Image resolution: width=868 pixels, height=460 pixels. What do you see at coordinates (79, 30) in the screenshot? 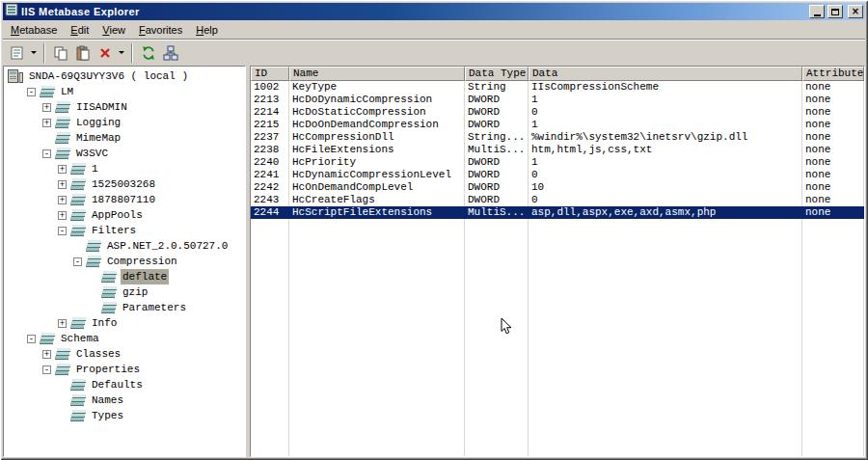
I see `menu-edit: Edit` at bounding box center [79, 30].